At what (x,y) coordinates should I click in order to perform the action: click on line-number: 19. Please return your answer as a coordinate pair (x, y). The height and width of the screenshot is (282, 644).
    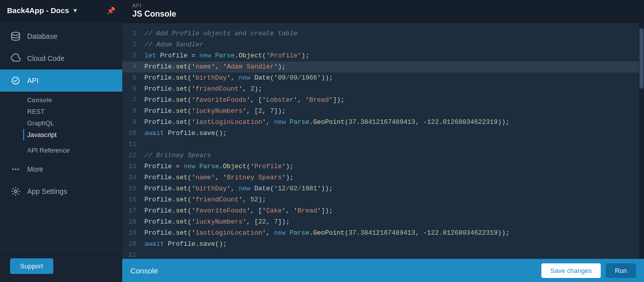
    Looking at the image, I should click on (133, 233).